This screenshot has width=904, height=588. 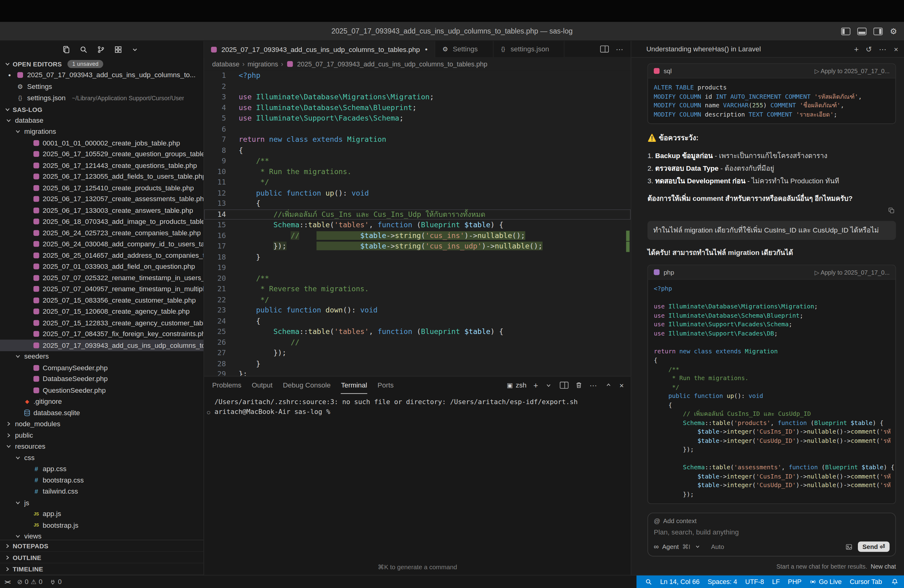 I want to click on notifications-bell-icon, so click(x=893, y=582).